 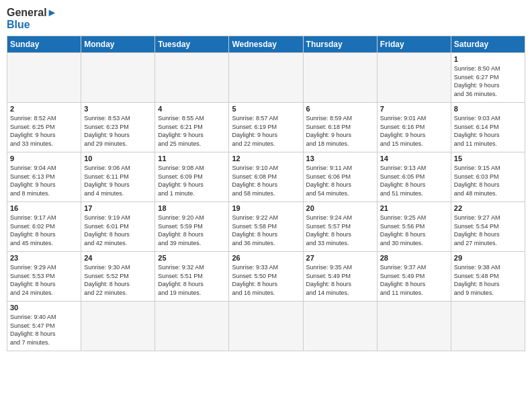 What do you see at coordinates (340, 109) in the screenshot?
I see `day-number: 6` at bounding box center [340, 109].